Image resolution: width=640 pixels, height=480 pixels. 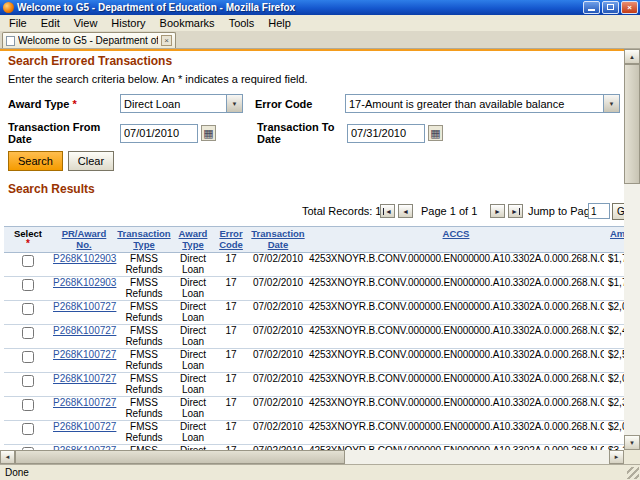 What do you see at coordinates (38, 104) in the screenshot?
I see `award-type-label-text: Award Type` at bounding box center [38, 104].